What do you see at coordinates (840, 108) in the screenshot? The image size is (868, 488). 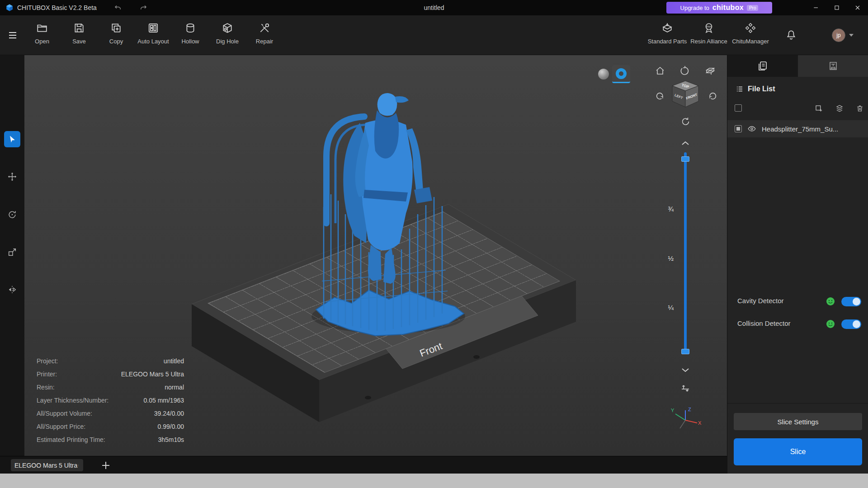 I see `merge-files-button` at bounding box center [840, 108].